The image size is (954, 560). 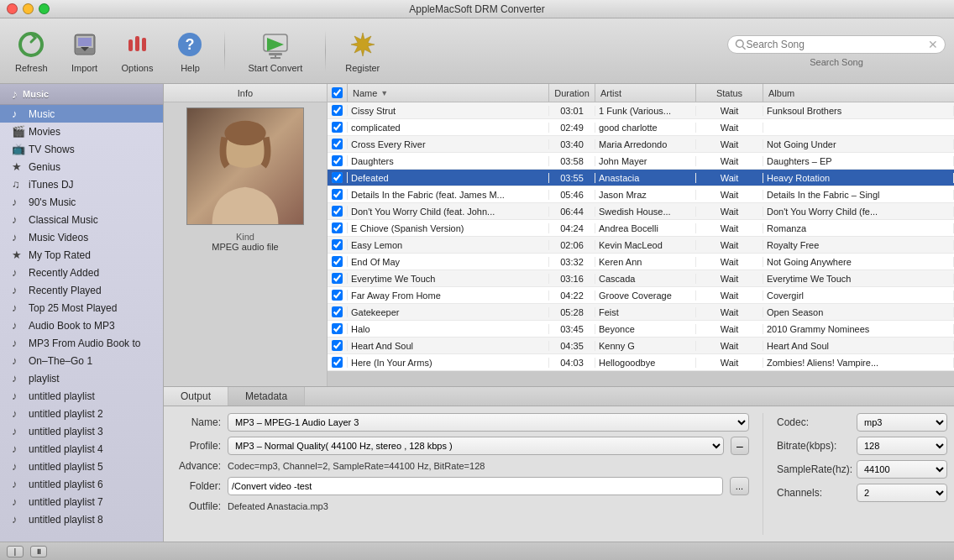 What do you see at coordinates (81, 519) in the screenshot?
I see `sidebar-item-untitled-8: ♪ untitled playlist 8` at bounding box center [81, 519].